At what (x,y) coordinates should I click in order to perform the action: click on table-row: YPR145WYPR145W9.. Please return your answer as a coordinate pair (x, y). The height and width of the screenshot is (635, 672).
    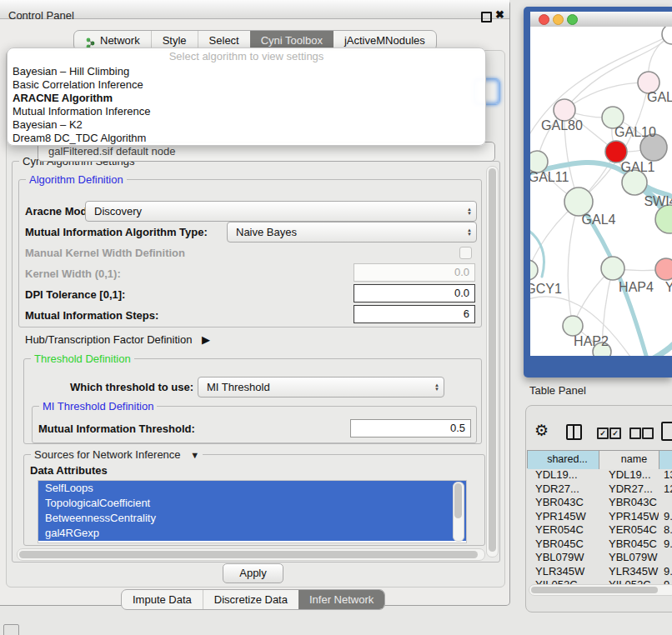
    Looking at the image, I should click on (599, 517).